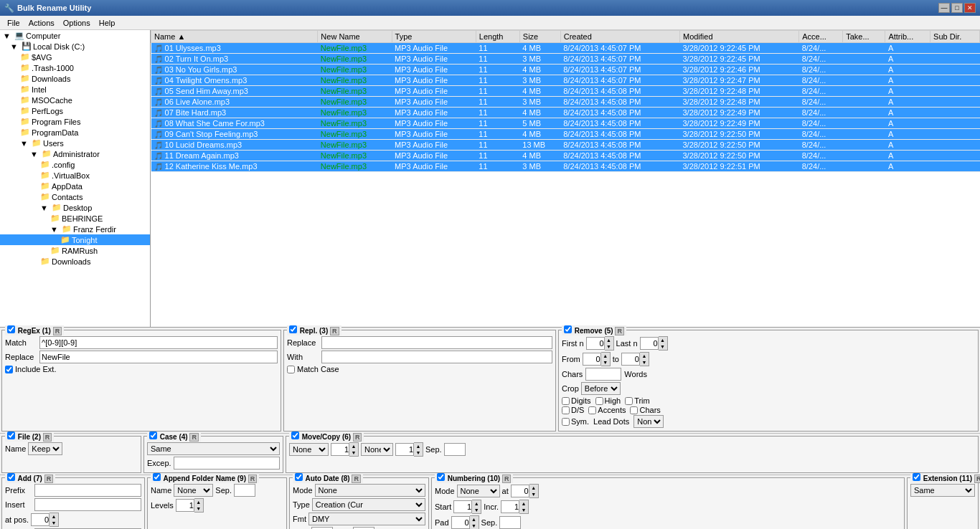 The image size is (980, 529). Describe the element at coordinates (75, 46) in the screenshot. I see `tree-item-local-disk: ▼ 💾 Local Disk (C:)` at that location.